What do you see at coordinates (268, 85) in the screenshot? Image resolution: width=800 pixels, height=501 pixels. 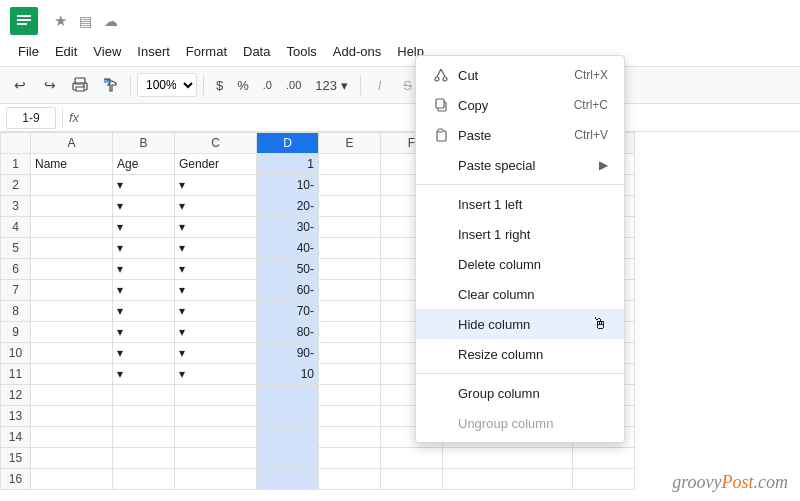 I see `decimal-dec-button: .0` at bounding box center [268, 85].